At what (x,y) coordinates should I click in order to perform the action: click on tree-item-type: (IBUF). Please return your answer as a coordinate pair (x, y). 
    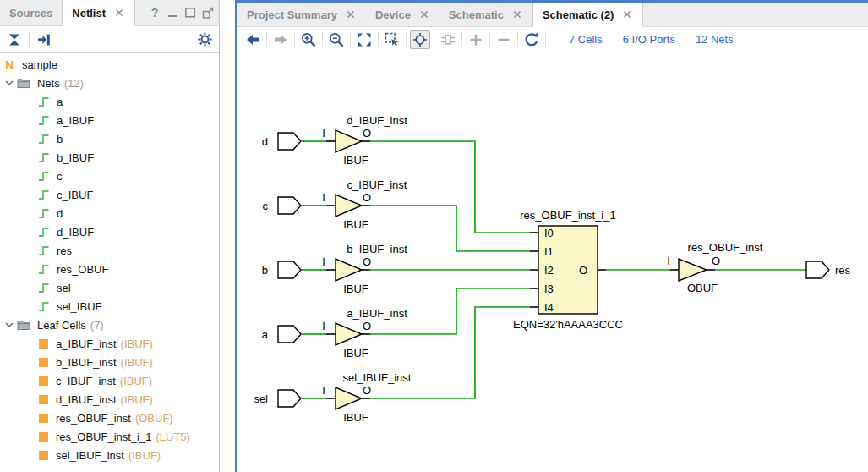
    Looking at the image, I should click on (136, 381).